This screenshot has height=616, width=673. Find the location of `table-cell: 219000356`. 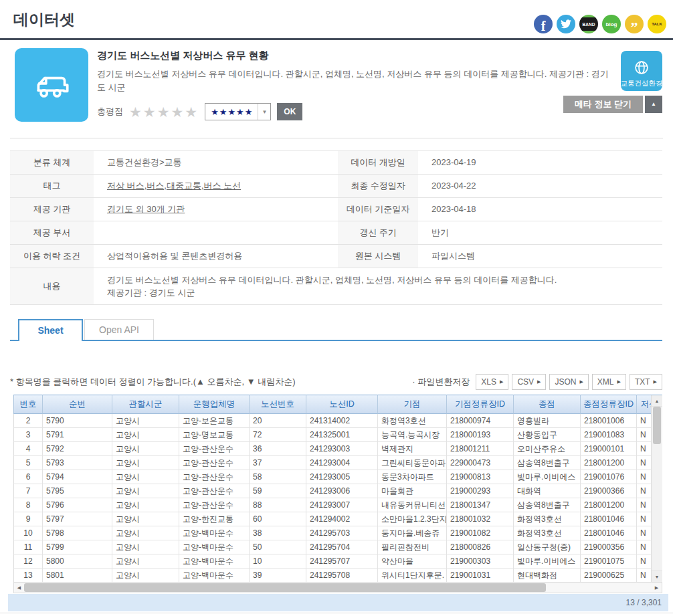

table-cell: 219000356 is located at coordinates (609, 547).